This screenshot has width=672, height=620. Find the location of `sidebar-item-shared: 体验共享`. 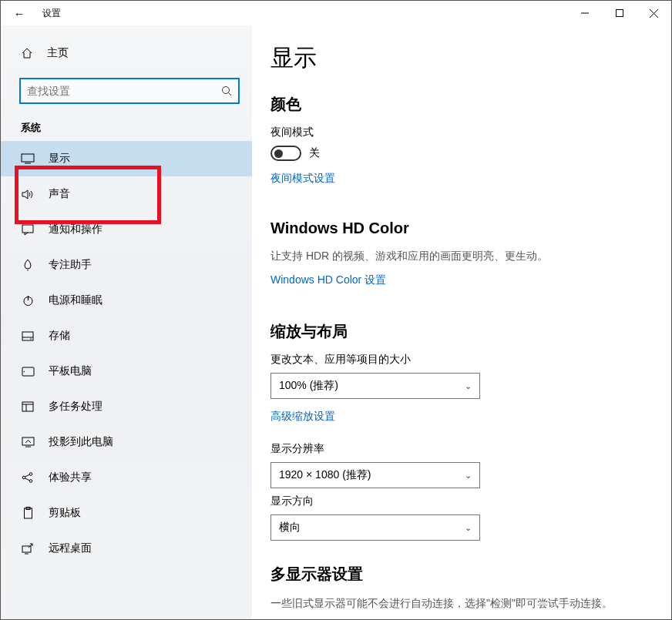

sidebar-item-shared: 体验共享 is located at coordinates (126, 478).